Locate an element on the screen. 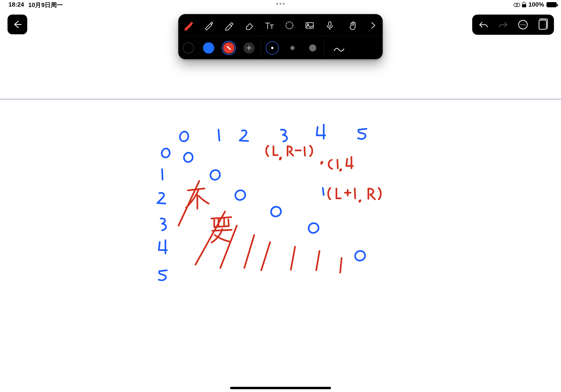 Image resolution: width=561 pixels, height=392 pixels. gesture-tool is located at coordinates (353, 25).